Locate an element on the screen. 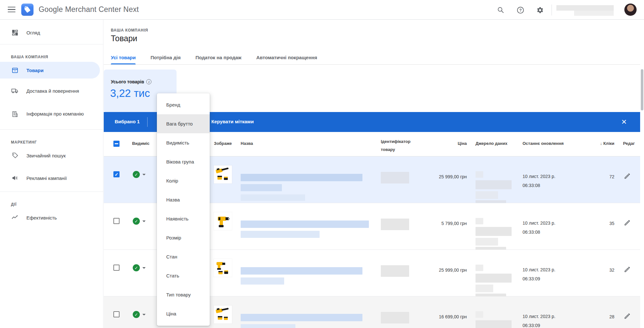 The width and height of the screenshot is (644, 328). help-button: ? is located at coordinates (520, 10).